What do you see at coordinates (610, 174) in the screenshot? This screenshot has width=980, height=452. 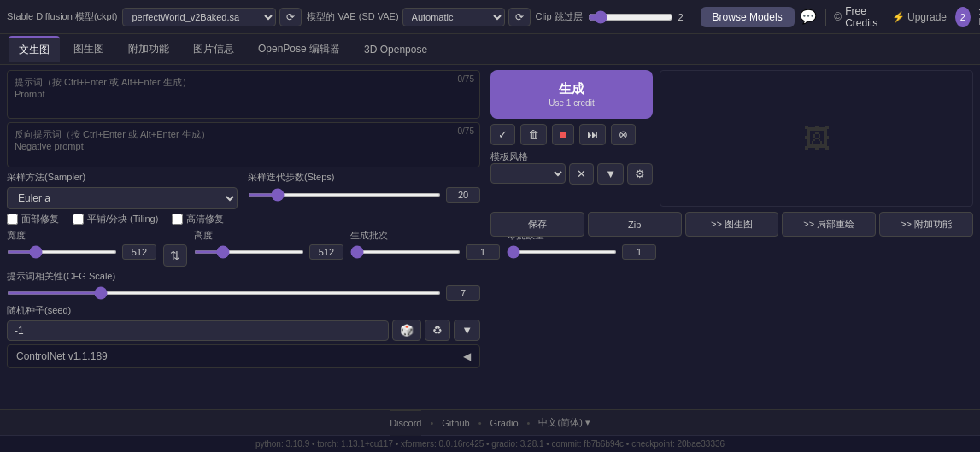 I see `style-dropdown-btn: ▼` at bounding box center [610, 174].